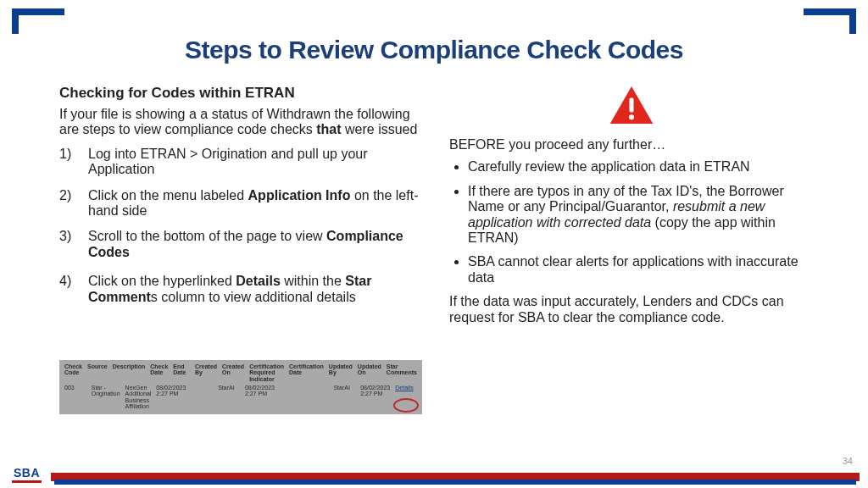  What do you see at coordinates (632, 222) in the screenshot?
I see `right-bullets: Carefully review the application data in…` at bounding box center [632, 222].